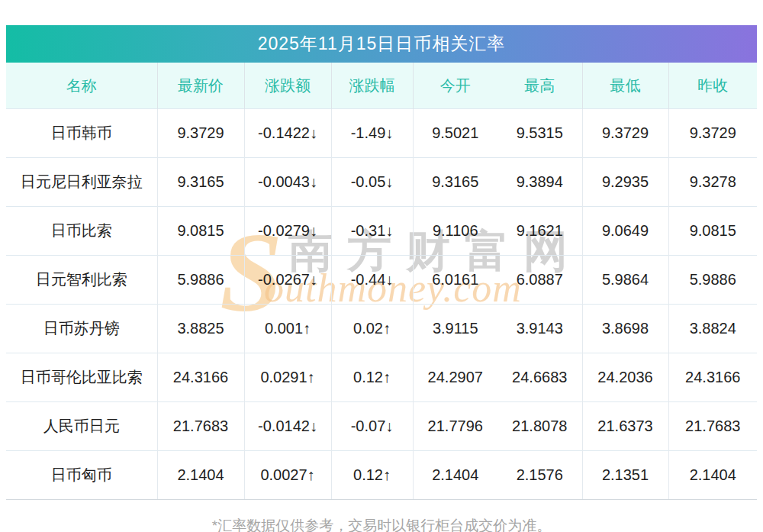 This screenshot has height=532, width=763. What do you see at coordinates (382, 280) in the screenshot?
I see `table-row: 日元智利比索5.9886-0.0267↓-0.44↓6.01616.08875.…` at bounding box center [382, 280].